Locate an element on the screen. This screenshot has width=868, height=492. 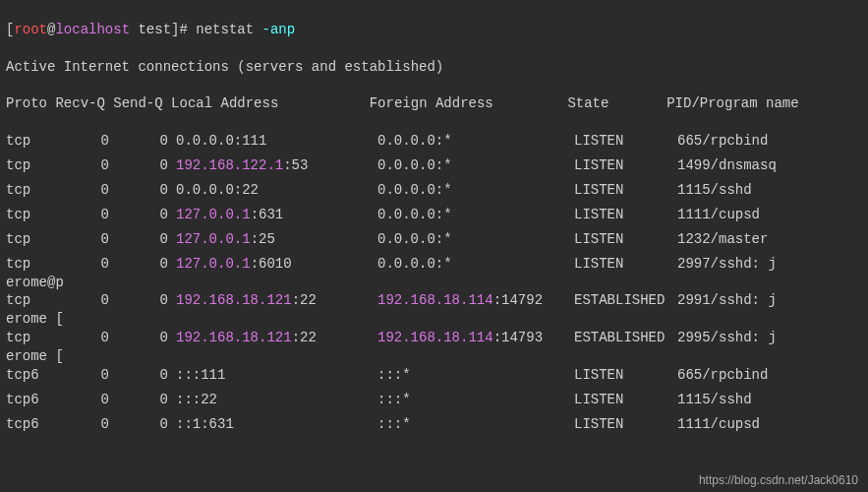
cell-foreign-address: 192.168.18.114:14792 is located at coordinates (476, 301).